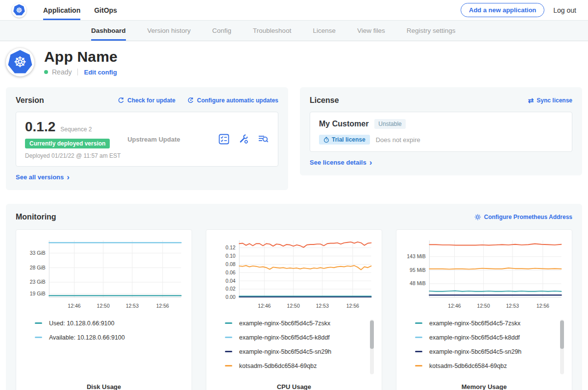 Image resolution: width=588 pixels, height=390 pixels. Describe the element at coordinates (294, 217) in the screenshot. I see `monitoring-header: Monitoring Configure Prometheus Address` at that location.